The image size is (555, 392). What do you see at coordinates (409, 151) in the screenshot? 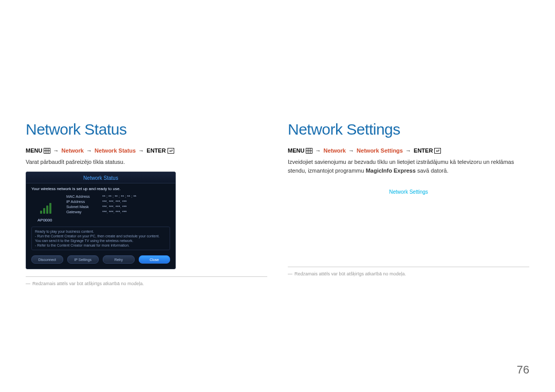
I see `breadcrumb-network-settings: MENU → Network → Network Settings → ENTE…` at bounding box center [409, 151].